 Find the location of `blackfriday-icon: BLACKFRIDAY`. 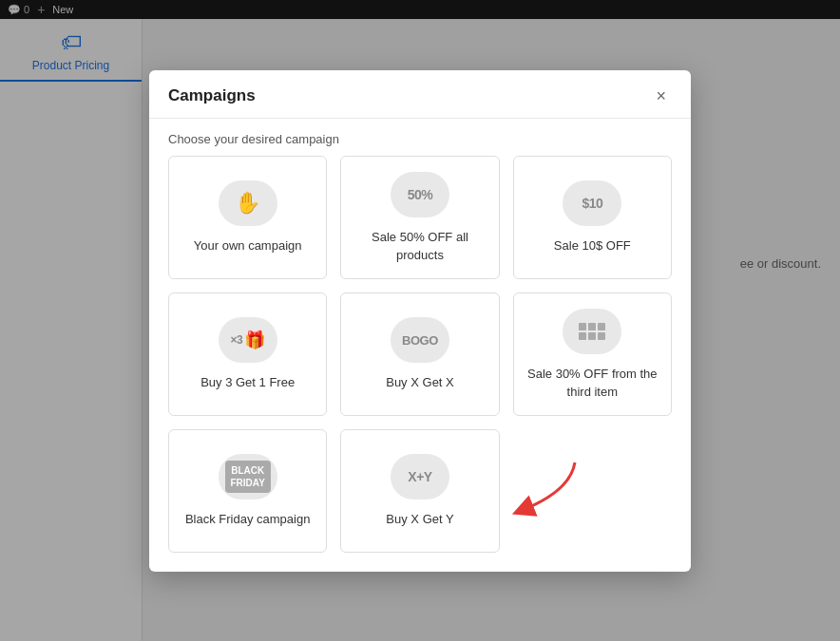

blackfriday-icon: BLACKFRIDAY is located at coordinates (248, 477).